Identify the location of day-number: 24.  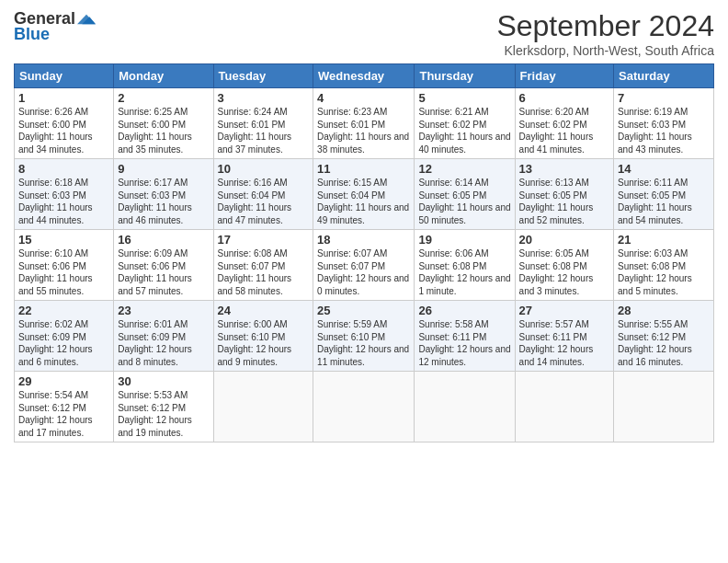
(264, 311).